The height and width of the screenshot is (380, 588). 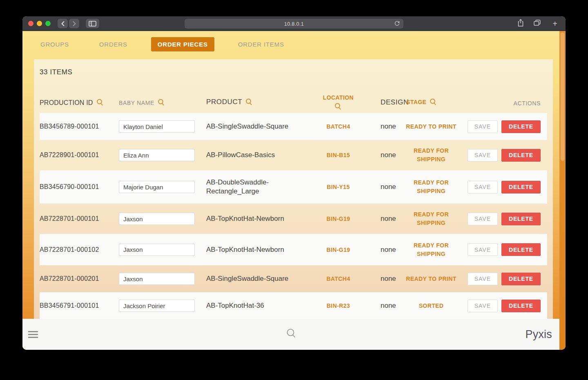 What do you see at coordinates (261, 44) in the screenshot?
I see `tab-order-items: ORDER ITEMS` at bounding box center [261, 44].